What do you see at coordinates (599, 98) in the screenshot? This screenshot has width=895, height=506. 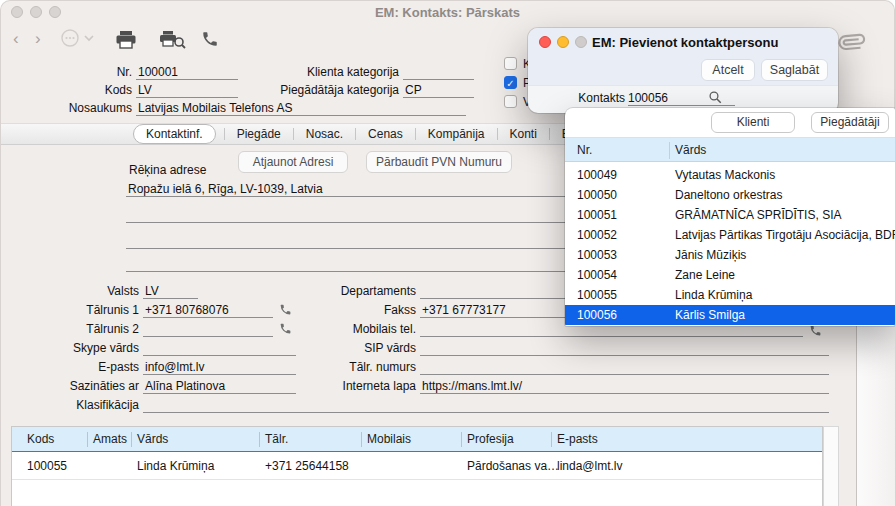 I see `kontakts-label: Kontakts` at bounding box center [599, 98].